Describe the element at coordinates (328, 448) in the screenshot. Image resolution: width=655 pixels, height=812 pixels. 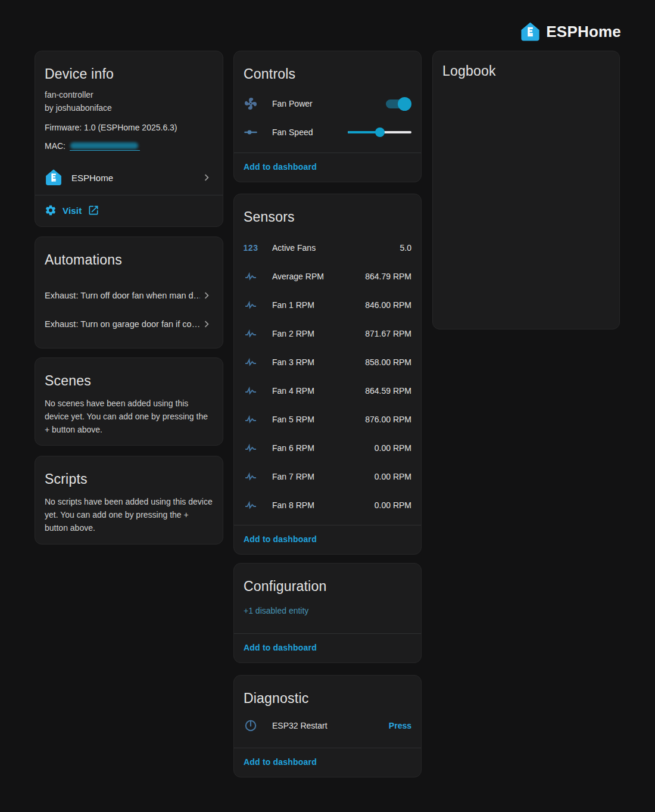
I see `sensor-row: Fan 6 RPM 0.00 RPM` at that location.